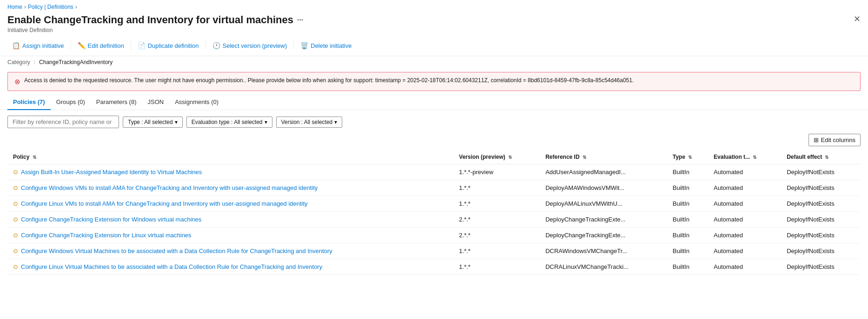 Image resolution: width=868 pixels, height=319 pixels. Describe the element at coordinates (18, 82) in the screenshot. I see `alert-icon: ⊗` at that location.